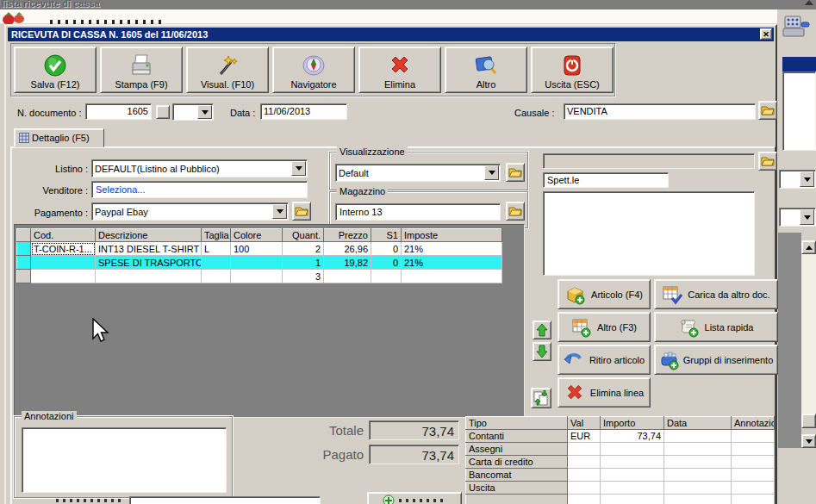 The height and width of the screenshot is (504, 816). Describe the element at coordinates (260, 277) in the screenshot. I see `item-row-3-total: 3` at that location.